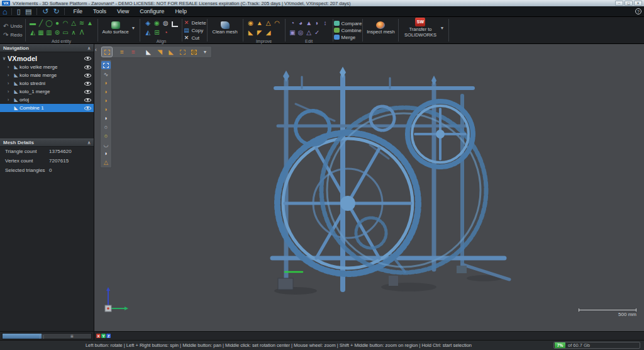  I want to click on copy-region-icon: ▣, so click(293, 33).